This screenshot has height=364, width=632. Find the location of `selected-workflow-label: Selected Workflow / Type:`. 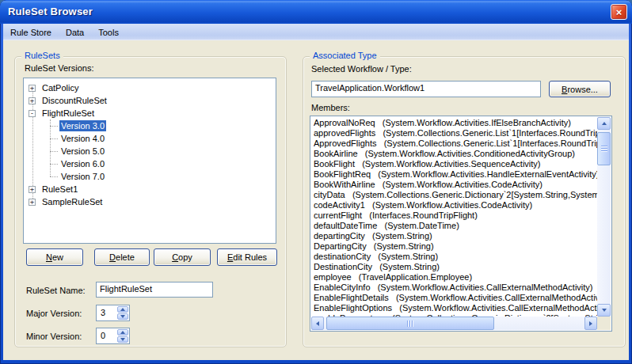

selected-workflow-label: Selected Workflow / Type: is located at coordinates (361, 69).